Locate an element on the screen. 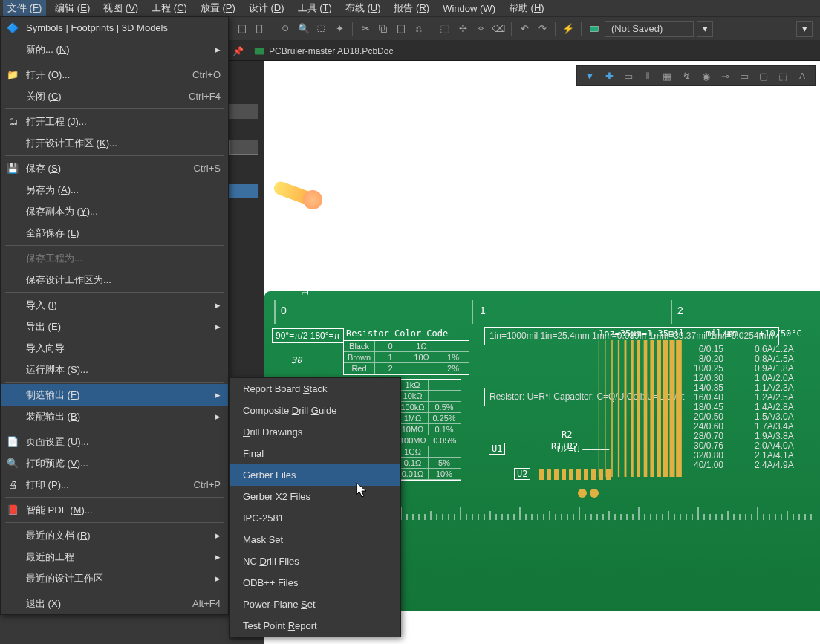 This screenshot has height=644, width=820. menu-item-label: 保存 (S) is located at coordinates (43, 169).